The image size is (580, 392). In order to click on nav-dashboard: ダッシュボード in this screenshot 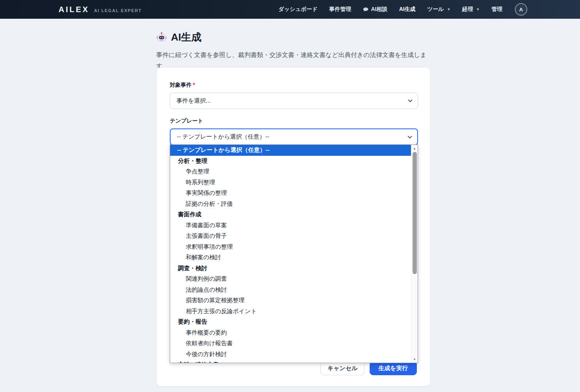, I will do `click(298, 9)`.